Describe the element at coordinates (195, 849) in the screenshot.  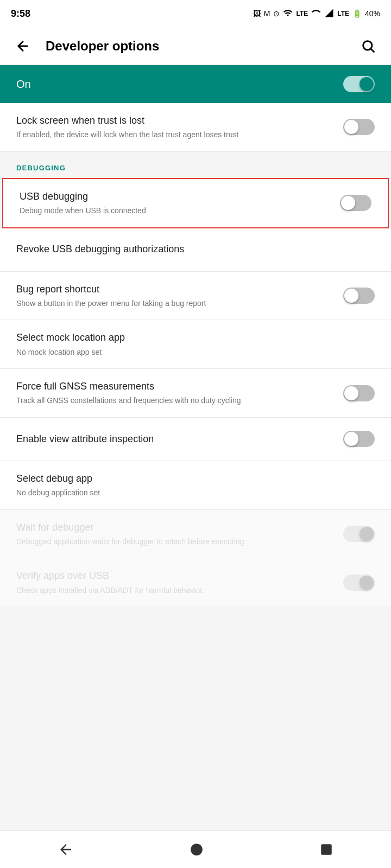
I see `nav-bar` at that location.